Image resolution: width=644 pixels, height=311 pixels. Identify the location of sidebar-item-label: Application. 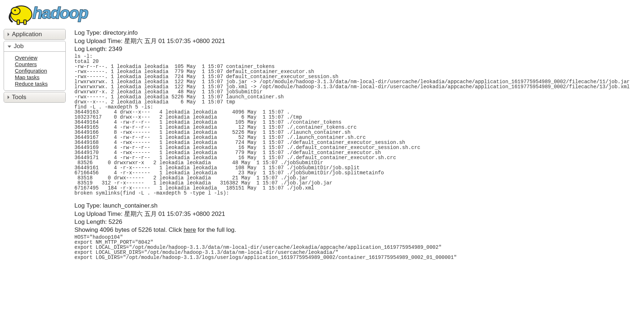
(27, 34).